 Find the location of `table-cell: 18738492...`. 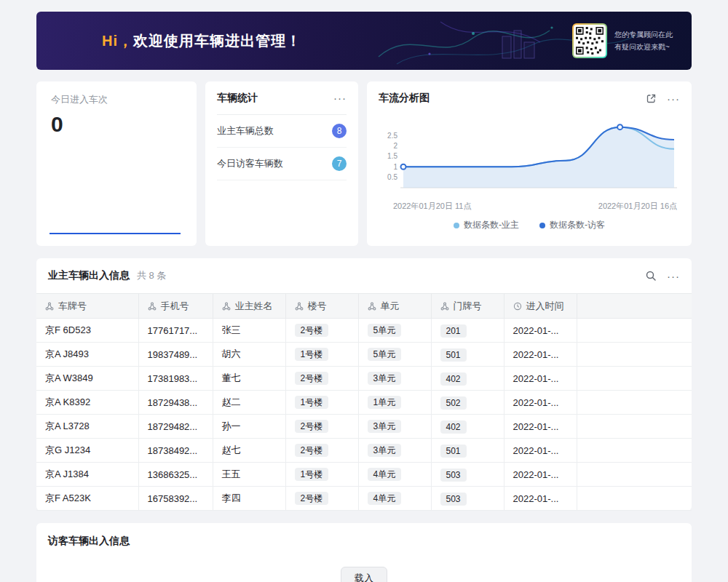

table-cell: 18738492... is located at coordinates (175, 451).